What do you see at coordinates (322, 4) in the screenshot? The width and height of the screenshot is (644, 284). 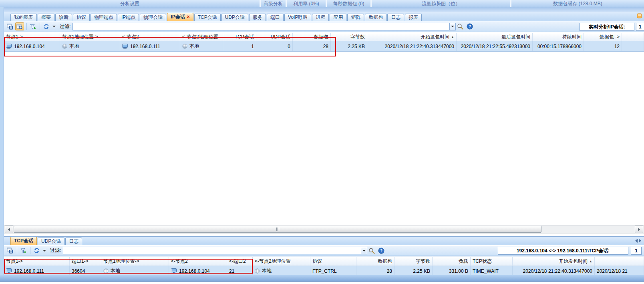 I see `analysis-banner: 分析设置 高级分析 利用率 (0%) 每秒数据包 (0) 流量趋势图（位） 数据…` at bounding box center [322, 4].